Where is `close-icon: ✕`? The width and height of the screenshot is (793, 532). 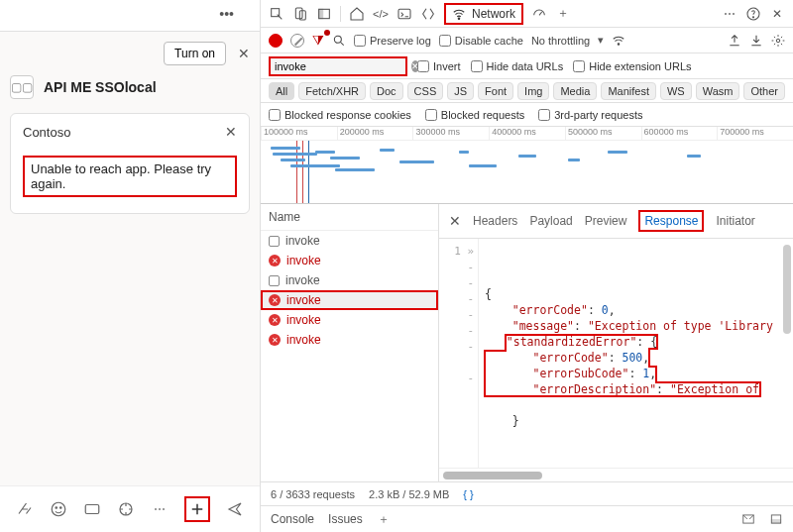
close-icon: ✕ is located at coordinates (244, 53).